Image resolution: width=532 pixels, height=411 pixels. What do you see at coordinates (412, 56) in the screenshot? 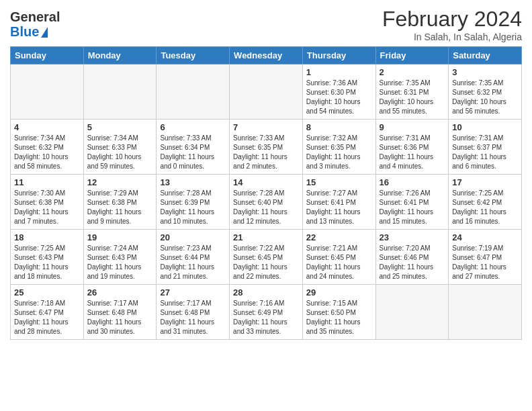
I see `day-header-friday: Friday` at bounding box center [412, 56].